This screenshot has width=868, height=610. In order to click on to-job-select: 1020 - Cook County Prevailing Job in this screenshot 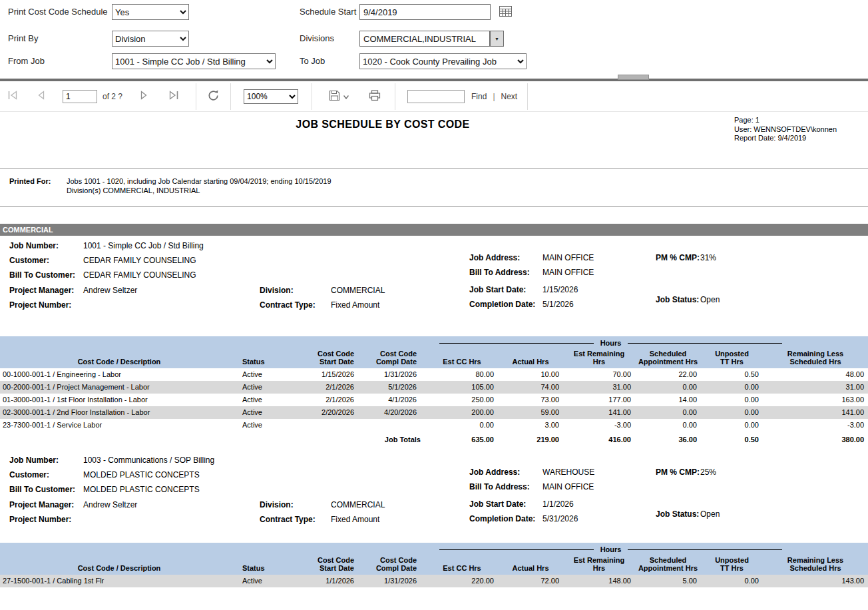, I will do `click(443, 61)`.